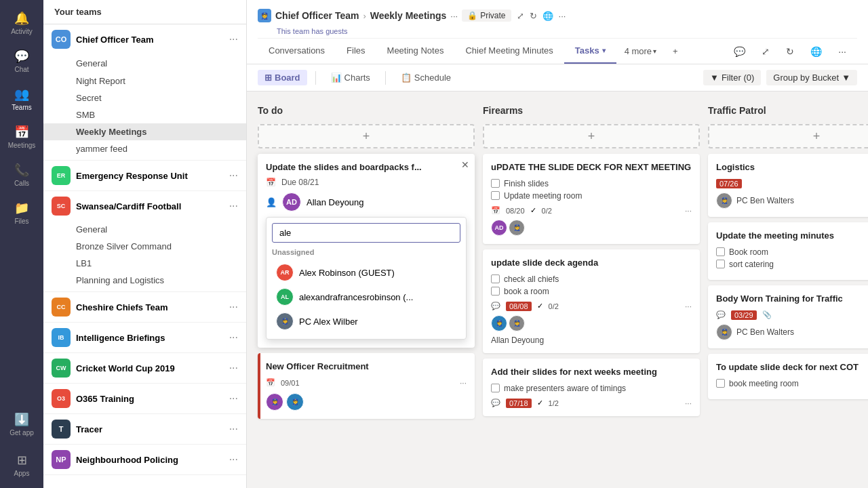  I want to click on team-emergency-response-header: ER Emergency Response Unit ···, so click(145, 176).